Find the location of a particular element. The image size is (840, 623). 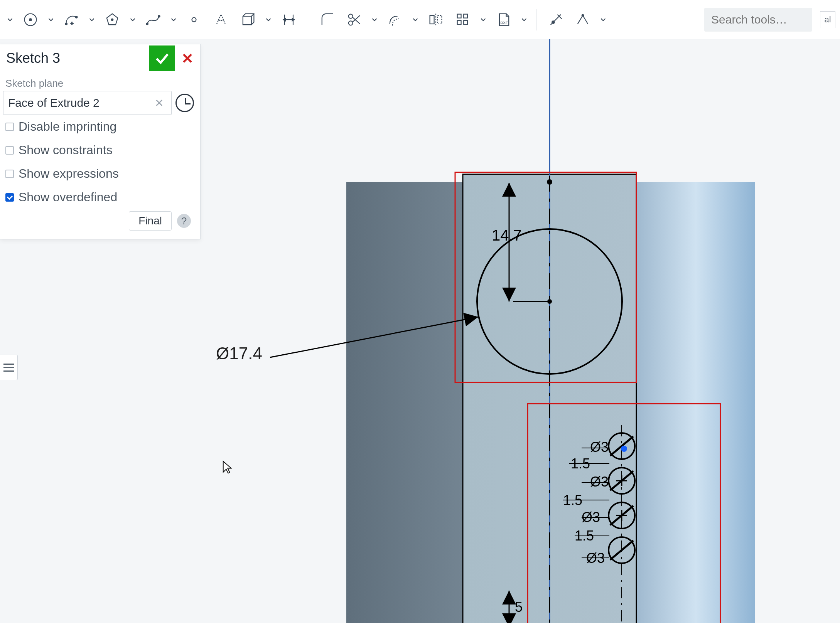

mouse-cursor-icon is located at coordinates (227, 467).